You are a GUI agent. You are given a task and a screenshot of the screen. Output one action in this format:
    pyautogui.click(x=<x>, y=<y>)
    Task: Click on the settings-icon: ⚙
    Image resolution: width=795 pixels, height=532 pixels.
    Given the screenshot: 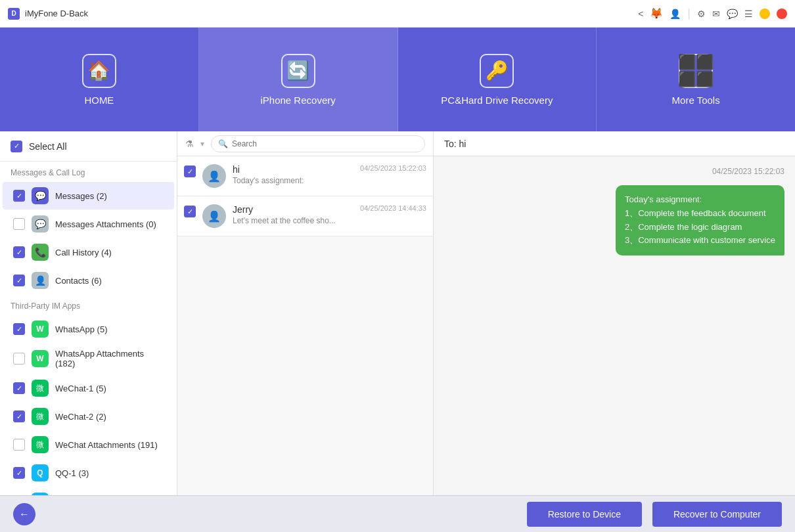 What is the action you would take?
    pyautogui.click(x=702, y=14)
    